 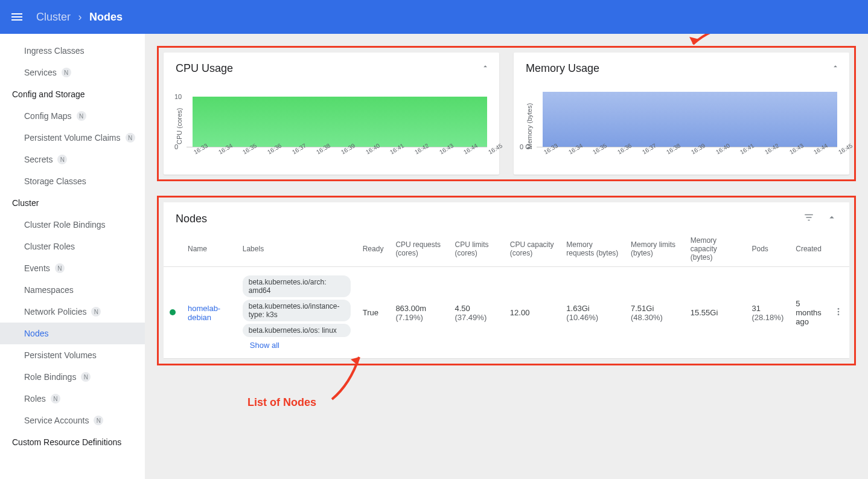 What do you see at coordinates (434, 17) in the screenshot?
I see `appbar: Cluster › Nodes` at bounding box center [434, 17].